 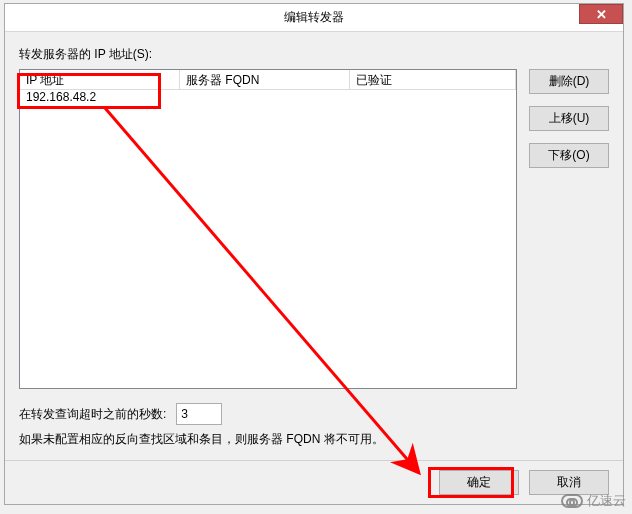 What do you see at coordinates (569, 482) in the screenshot?
I see `cancel-button: 取消` at bounding box center [569, 482].